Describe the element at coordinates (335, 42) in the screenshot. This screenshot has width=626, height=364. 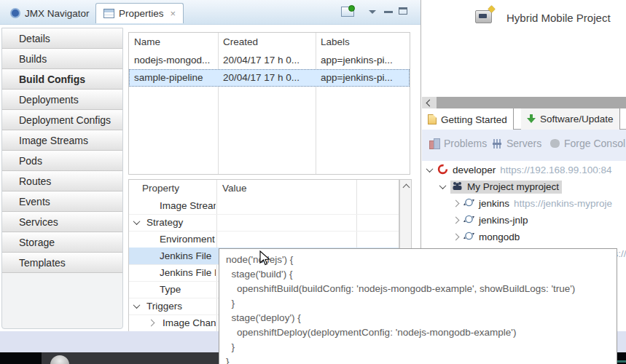
I see `column-header-labels: Labels` at that location.